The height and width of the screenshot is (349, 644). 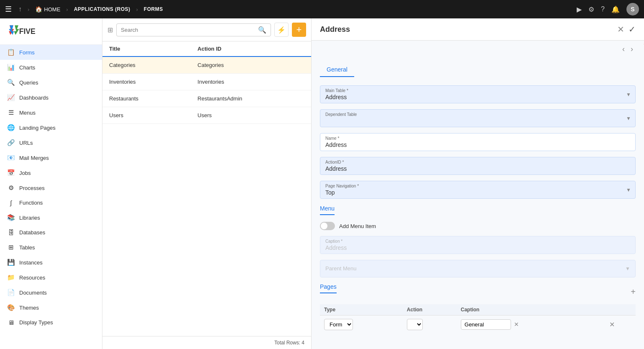 I want to click on page-nav-value: Top, so click(x=478, y=192).